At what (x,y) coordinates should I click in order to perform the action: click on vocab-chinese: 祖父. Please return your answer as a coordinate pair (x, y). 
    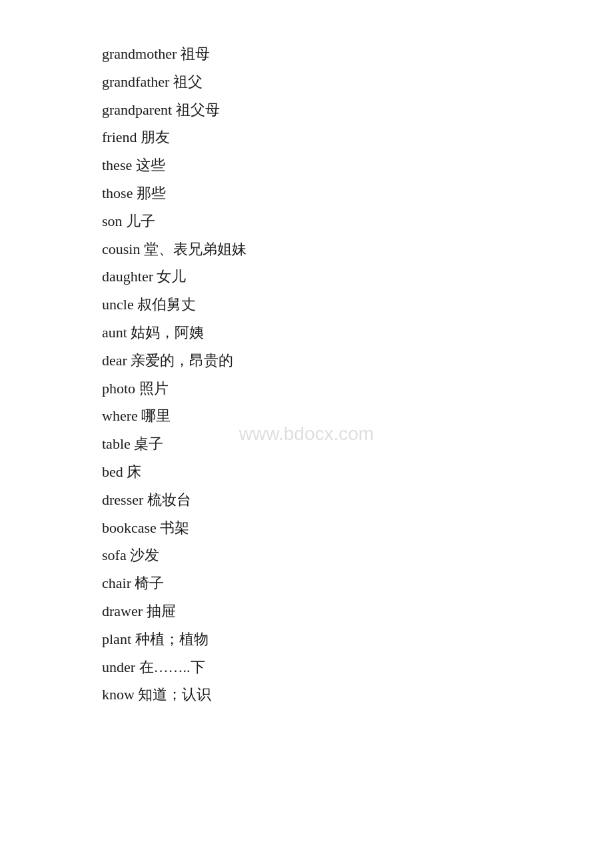
    Looking at the image, I should click on (188, 81).